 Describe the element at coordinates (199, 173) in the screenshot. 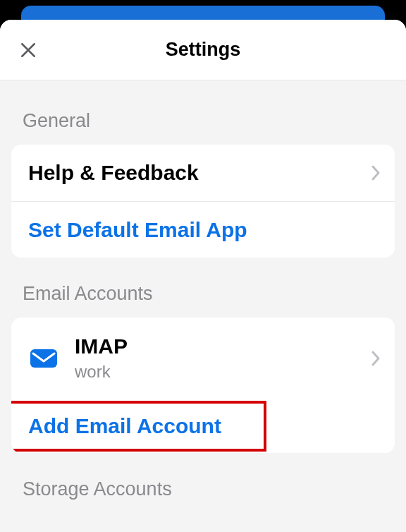

I see `row-label-help: Help & Feedback` at that location.